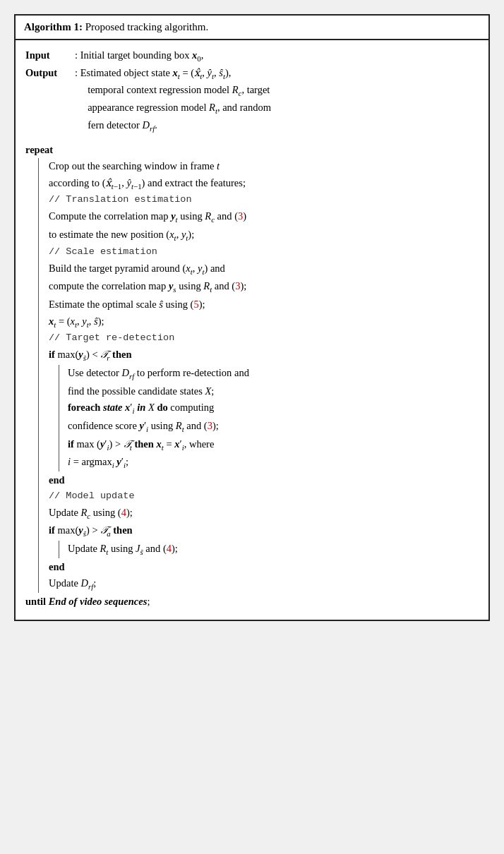 The height and width of the screenshot is (854, 504). I want to click on scale-comment: // Scale estimation, so click(264, 253).